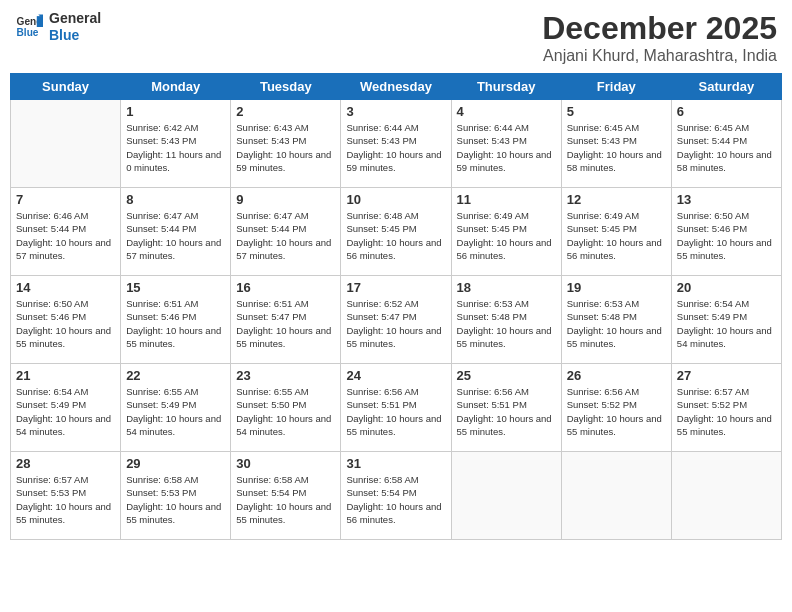  I want to click on calendar-cell: 21 Sunrise: 6:54 AM Sunset: 5:49 PM Dayl…, so click(66, 408).